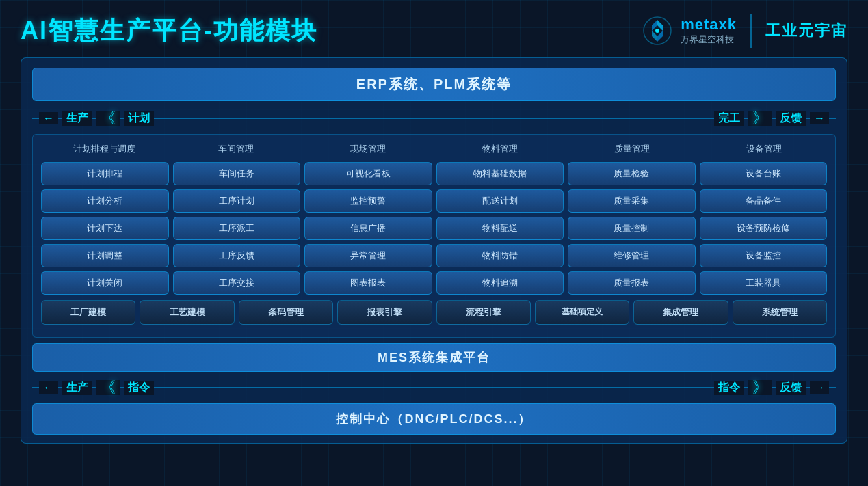 This screenshot has height=486, width=868. I want to click on module-btn-3-2: 异常管理, so click(368, 256).